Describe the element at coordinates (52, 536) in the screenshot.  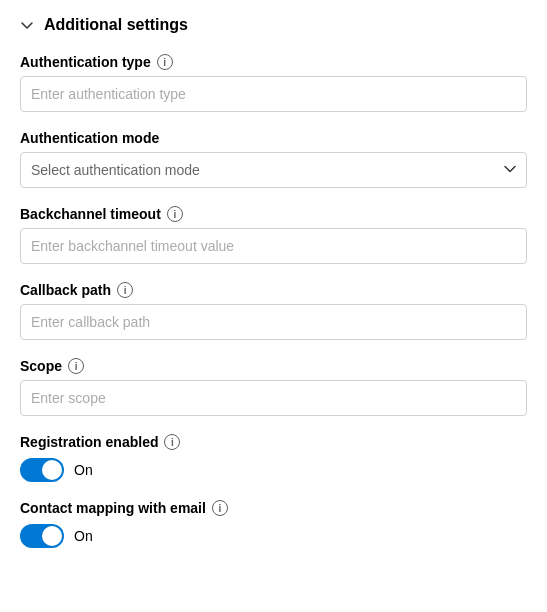
I see `contact-mapping-toggle-thumb` at that location.